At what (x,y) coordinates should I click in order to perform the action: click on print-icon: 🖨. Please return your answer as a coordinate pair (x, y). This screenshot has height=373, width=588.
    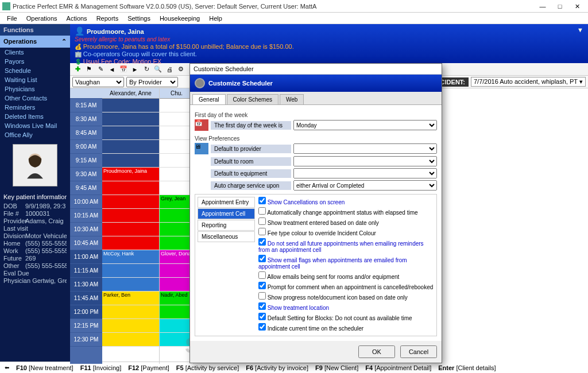
    Looking at the image, I should click on (169, 69).